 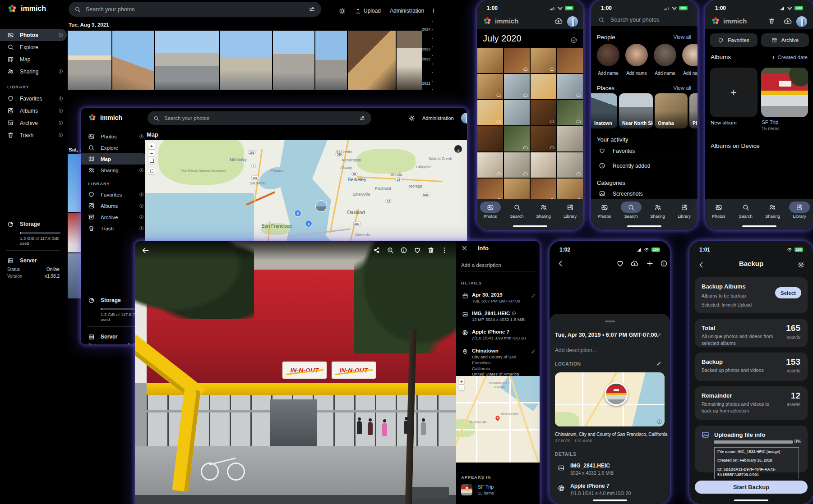 What do you see at coordinates (560, 263) in the screenshot?
I see `back-icon` at bounding box center [560, 263].